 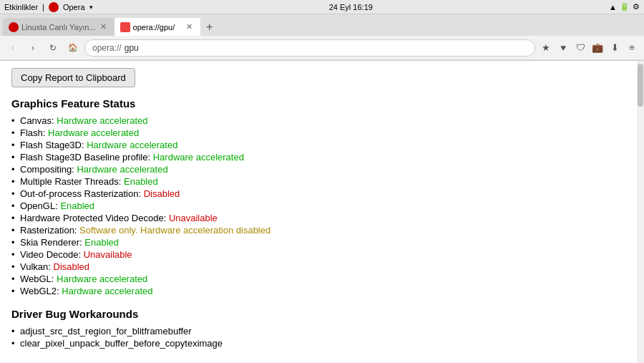 I want to click on back-button: ‹, so click(x=13, y=48).